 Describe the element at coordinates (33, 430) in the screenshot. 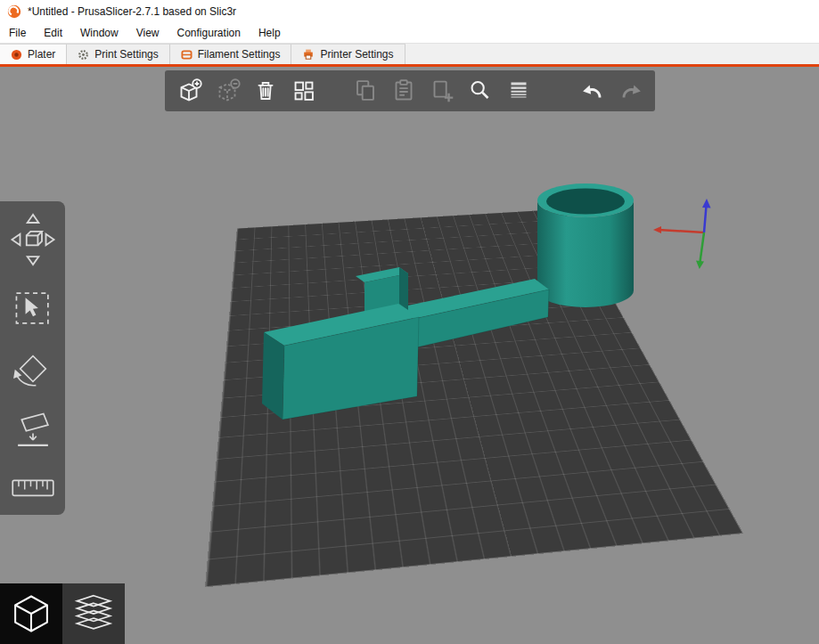

I see `place-on-face-icon` at that location.